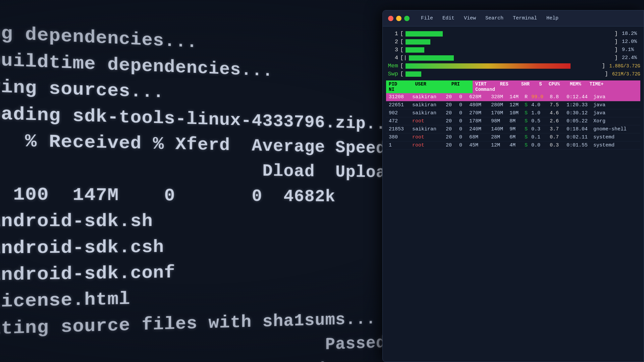 The width and height of the screenshot is (644, 362). I want to click on cpu-1-pct: 18.2%, so click(631, 34).